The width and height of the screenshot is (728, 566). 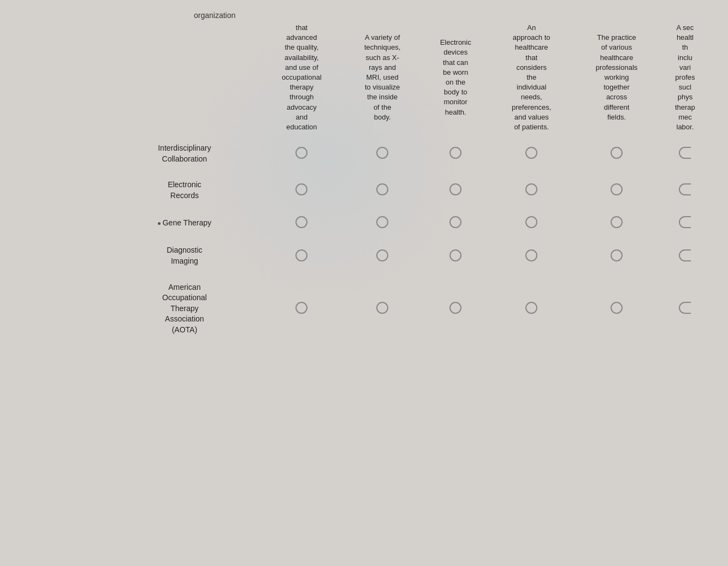 I want to click on table-row: Gene Therapy, so click(x=410, y=223).